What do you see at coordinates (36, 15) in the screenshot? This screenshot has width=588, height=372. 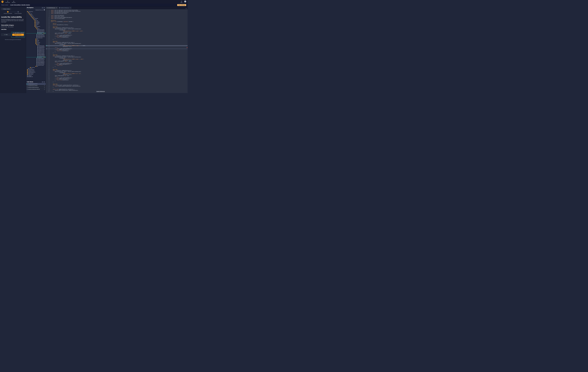 I see `tree-folder-java: java` at bounding box center [36, 15].